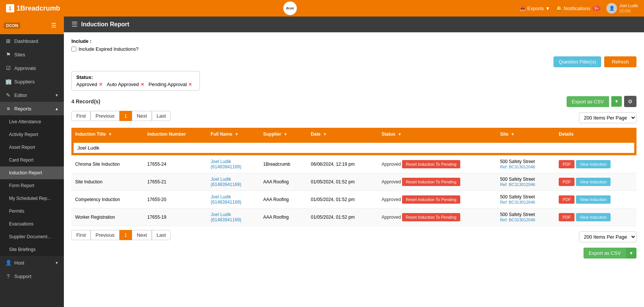 The image size is (644, 307). What do you see at coordinates (596, 164) in the screenshot?
I see `details-buttons: PDF View Induction` at bounding box center [596, 164].